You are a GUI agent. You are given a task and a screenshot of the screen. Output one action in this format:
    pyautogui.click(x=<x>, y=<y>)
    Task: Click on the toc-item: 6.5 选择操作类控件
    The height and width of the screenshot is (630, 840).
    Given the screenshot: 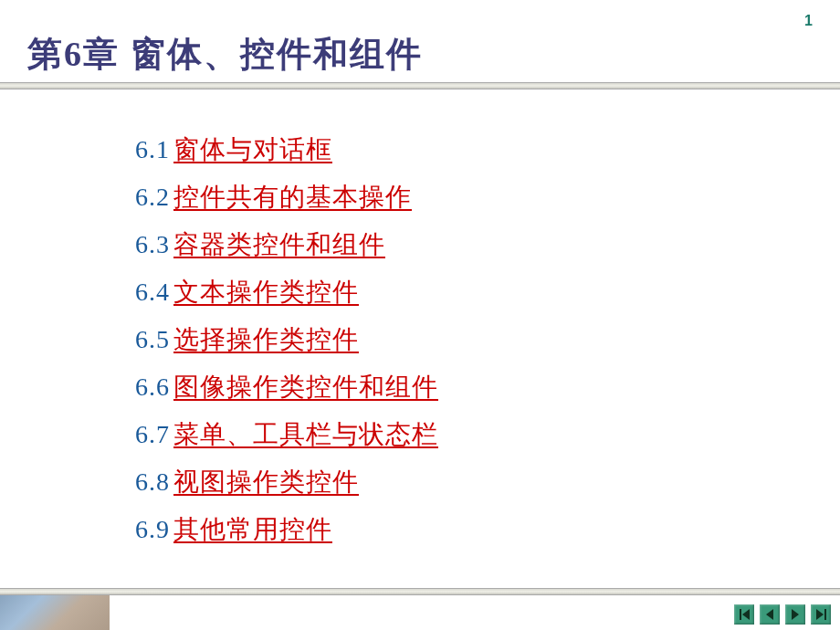 What is the action you would take?
    pyautogui.click(x=287, y=340)
    